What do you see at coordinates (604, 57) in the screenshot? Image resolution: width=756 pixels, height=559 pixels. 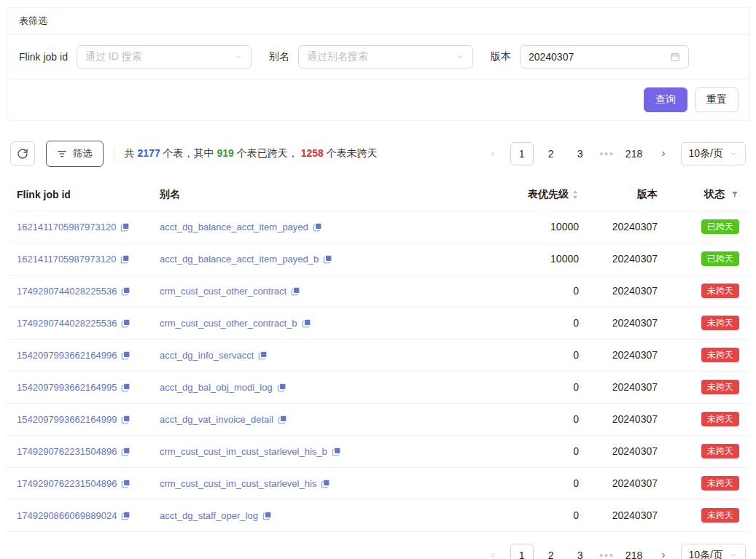 I see `version-date-input: 20240307` at bounding box center [604, 57].